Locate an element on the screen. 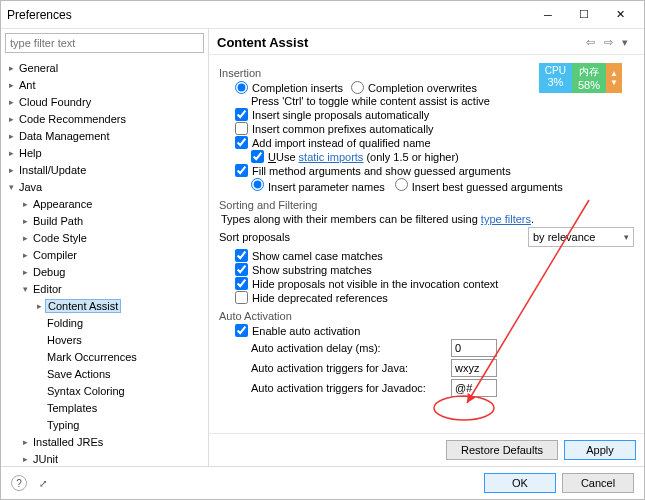  camel-case-label: Show camel case matches is located at coordinates (318, 256).